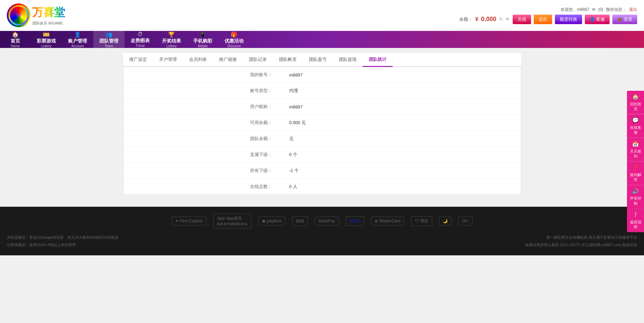 The image size is (644, 323). What do you see at coordinates (322, 39) in the screenshot?
I see `main-nav: 🏠 首页 Home 🎫 彩票游戏 Lottery 👤 账户管理 Account …` at bounding box center [322, 39].